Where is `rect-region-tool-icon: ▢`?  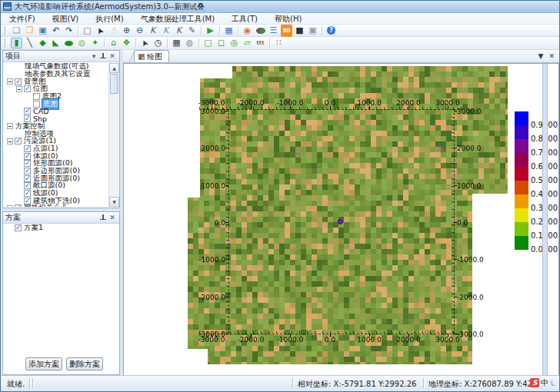 rect-region-tool-icon: ▢ is located at coordinates (208, 43).